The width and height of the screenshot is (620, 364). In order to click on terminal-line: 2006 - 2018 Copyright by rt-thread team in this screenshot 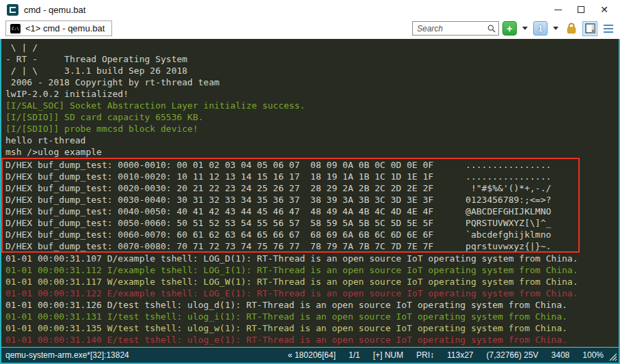, I will do `click(312, 82)`.